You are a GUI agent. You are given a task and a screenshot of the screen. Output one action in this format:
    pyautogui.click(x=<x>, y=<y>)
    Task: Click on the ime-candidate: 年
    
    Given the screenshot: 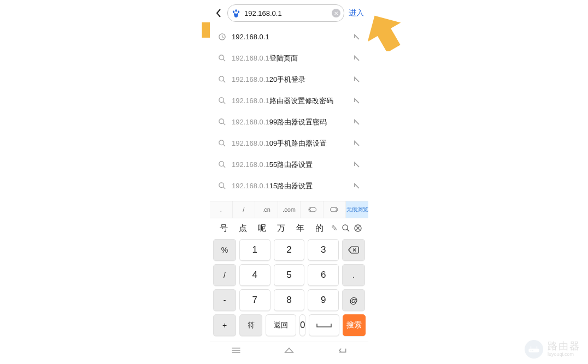 What is the action you would take?
    pyautogui.click(x=301, y=228)
    